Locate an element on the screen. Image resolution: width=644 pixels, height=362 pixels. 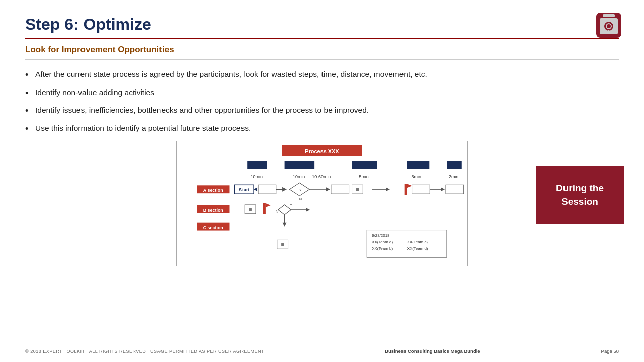
page-title: Step 6: Optimize is located at coordinates (89, 24).